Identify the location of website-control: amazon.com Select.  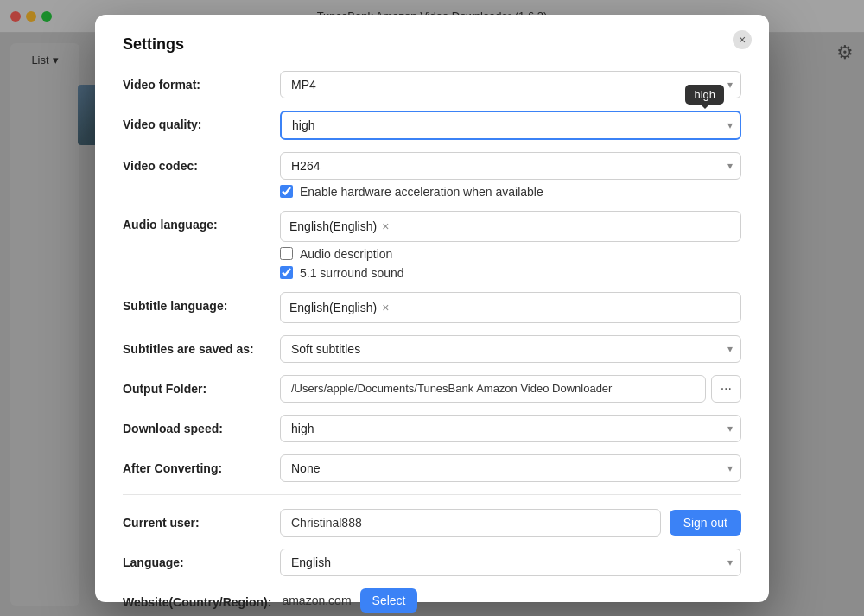
(511, 600).